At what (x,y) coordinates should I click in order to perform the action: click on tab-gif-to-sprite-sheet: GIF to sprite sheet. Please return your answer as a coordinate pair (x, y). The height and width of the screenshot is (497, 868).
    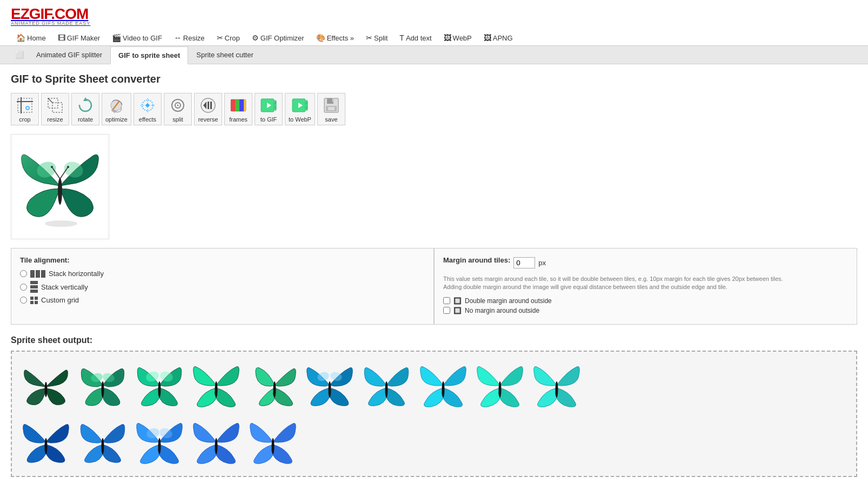
    Looking at the image, I should click on (149, 55).